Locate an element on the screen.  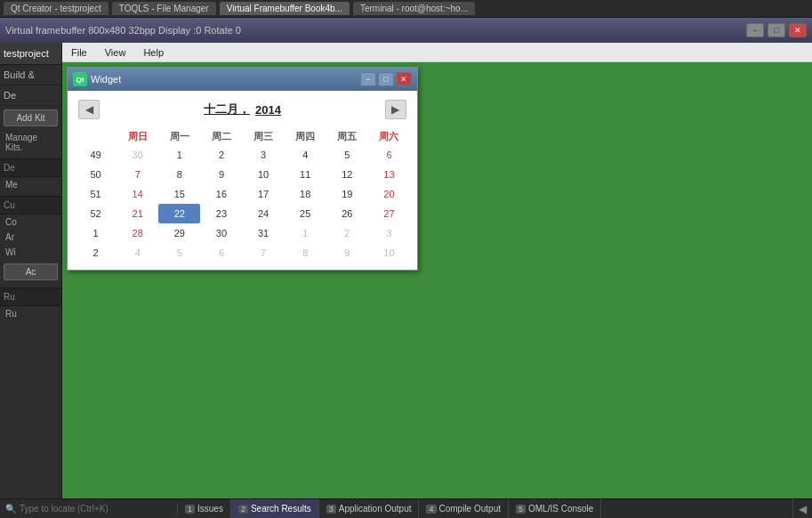
tab-number: 1 is located at coordinates (190, 509).